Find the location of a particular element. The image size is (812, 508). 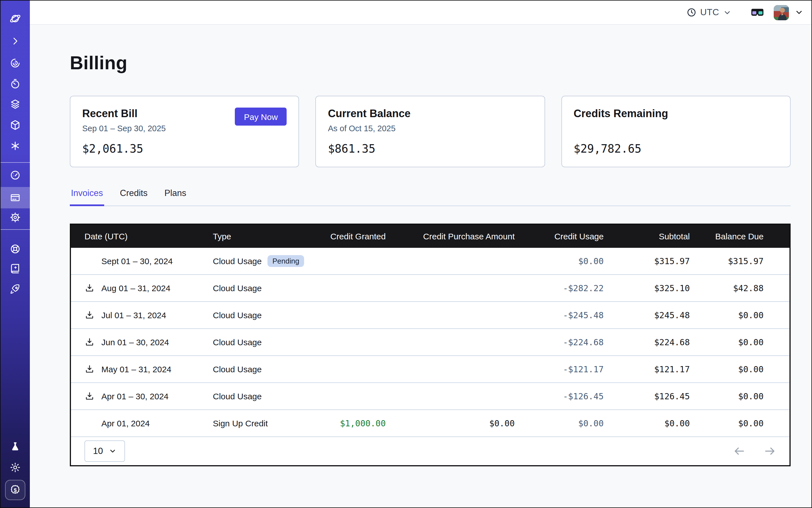

invoice-date: Aug 01 – 31, 2024 is located at coordinates (136, 288).